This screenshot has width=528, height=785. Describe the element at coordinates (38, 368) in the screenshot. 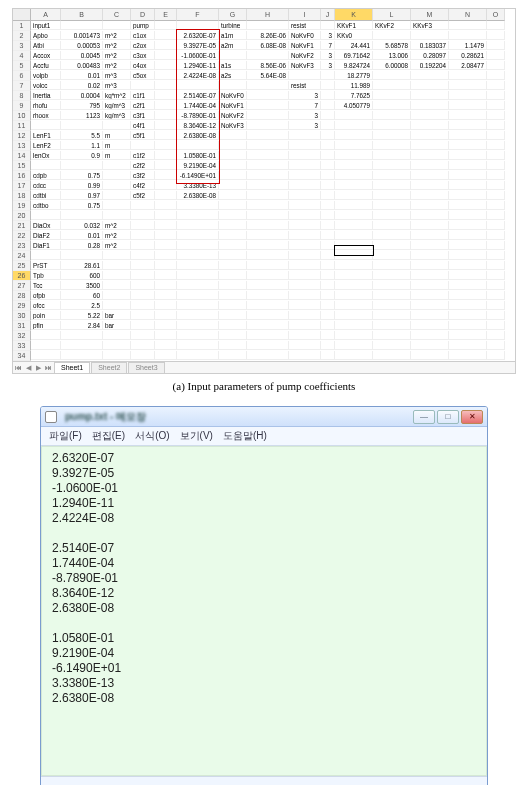

I see `tab-nav-next: ▶` at that location.